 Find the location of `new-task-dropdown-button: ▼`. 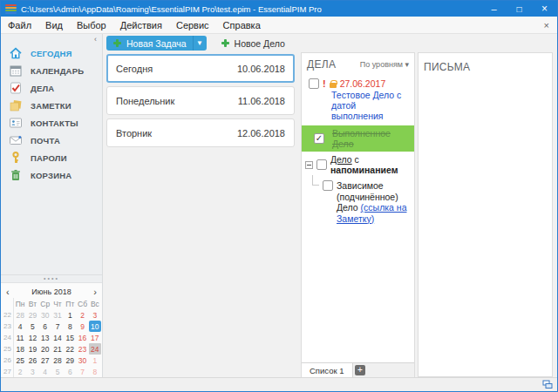

new-task-dropdown-button: ▼ is located at coordinates (200, 44).